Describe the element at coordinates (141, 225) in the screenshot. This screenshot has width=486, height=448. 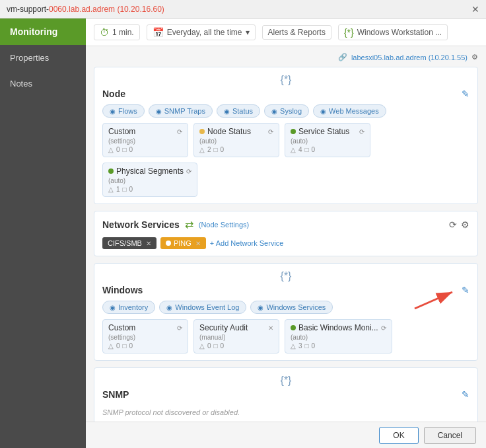
I see `network-services-title: Network Services` at that location.